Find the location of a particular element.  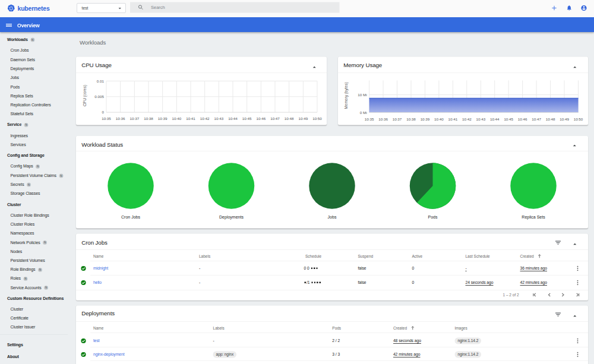

svg-text: 0.005 is located at coordinates (99, 96).